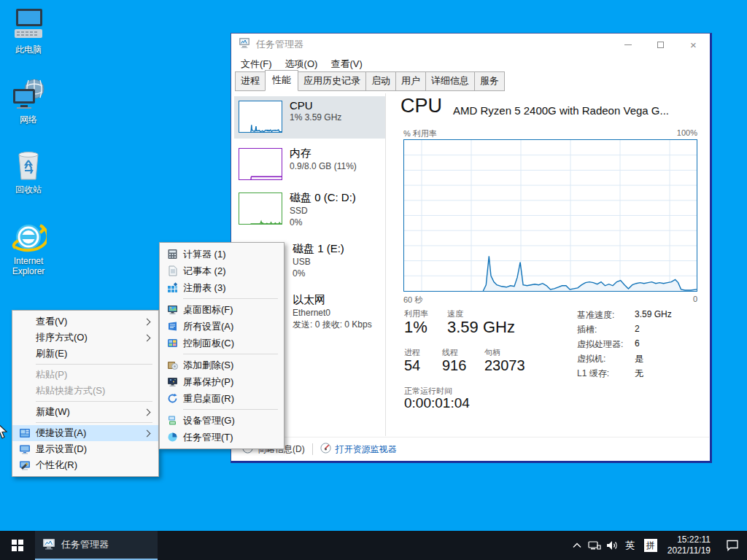 This screenshot has width=747, height=560. What do you see at coordinates (222, 287) in the screenshot?
I see `submenu-item-registry: 注册表 (3)` at bounding box center [222, 287].